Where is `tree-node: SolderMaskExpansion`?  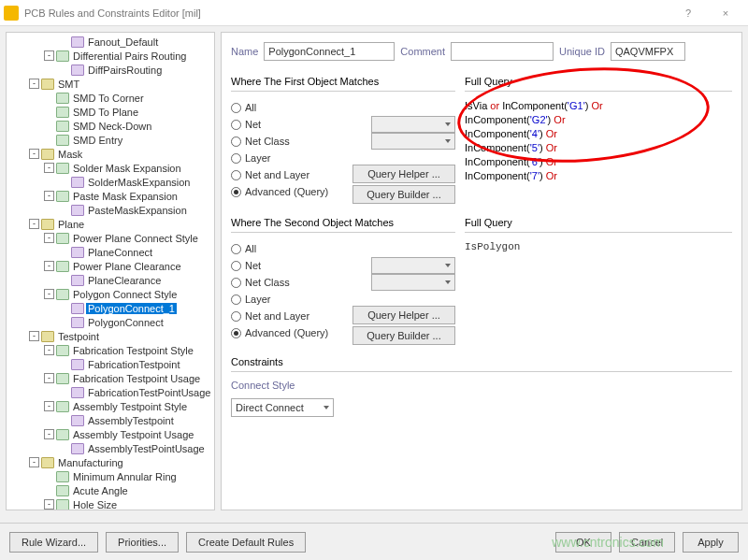 tree-node: SolderMaskExpansion is located at coordinates (110, 181).